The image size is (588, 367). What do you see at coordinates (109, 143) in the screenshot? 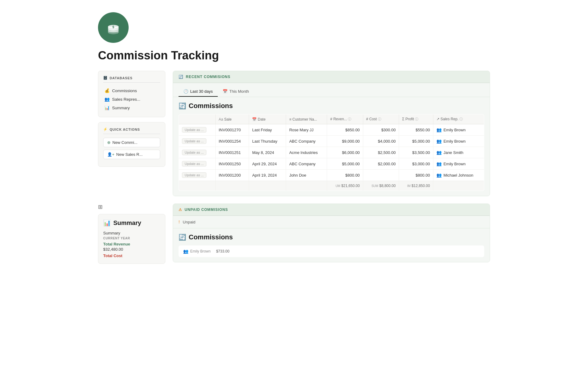
I see `add-commission-icon: ⊕` at bounding box center [109, 143].